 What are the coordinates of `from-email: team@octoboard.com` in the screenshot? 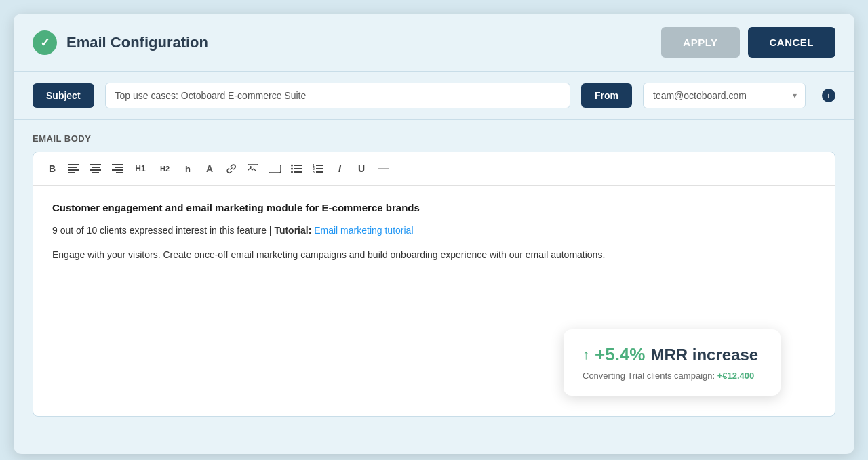 It's located at (722, 96).